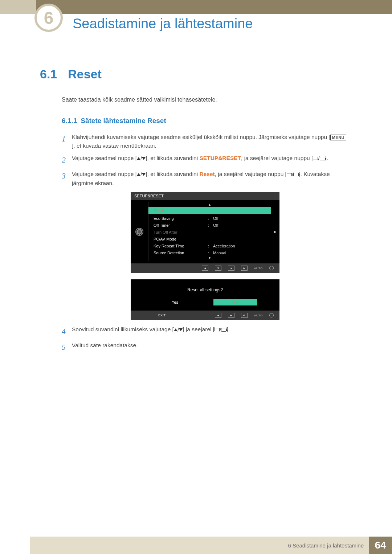 The height and width of the screenshot is (554, 392). What do you see at coordinates (114, 146) in the screenshot?
I see `text-fragment: ], et kuvada vastav menüüekraan.` at bounding box center [114, 146].